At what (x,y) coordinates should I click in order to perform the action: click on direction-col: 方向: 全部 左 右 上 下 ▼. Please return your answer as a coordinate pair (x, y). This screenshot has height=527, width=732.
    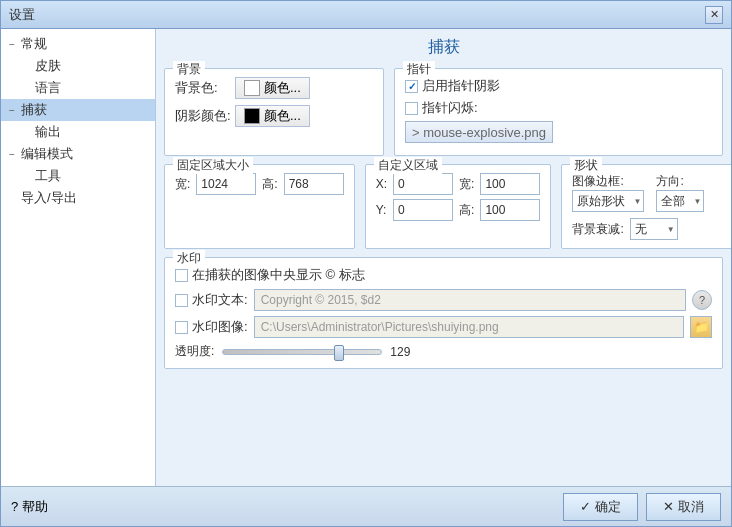
    Looking at the image, I should click on (680, 192).